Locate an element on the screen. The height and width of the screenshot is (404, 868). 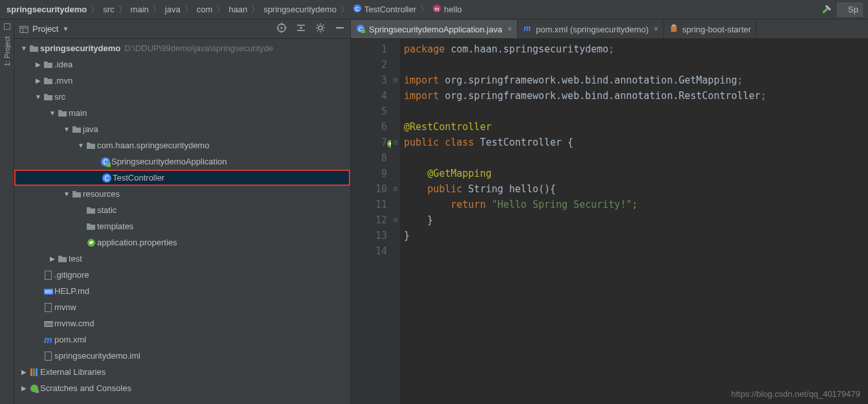
breadcrumb-label: main is located at coordinates (140, 9).